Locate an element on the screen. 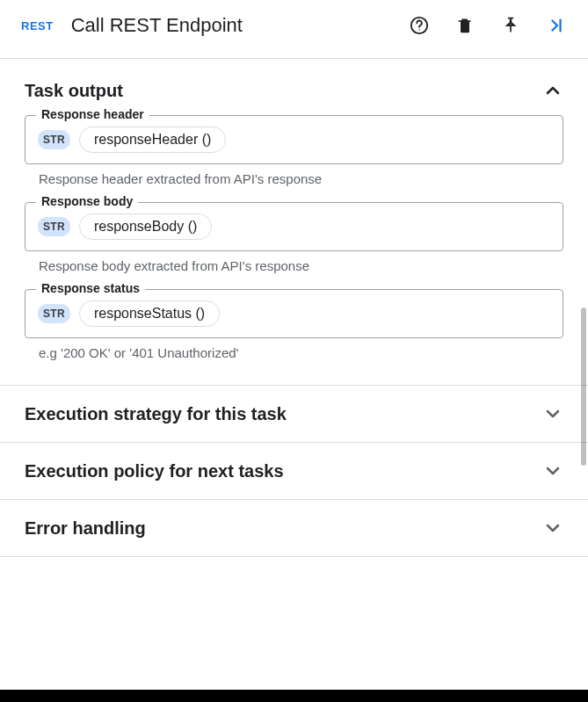 Image resolution: width=588 pixels, height=702 pixels. field-hint: Response header extracted from API's res… is located at coordinates (294, 179).